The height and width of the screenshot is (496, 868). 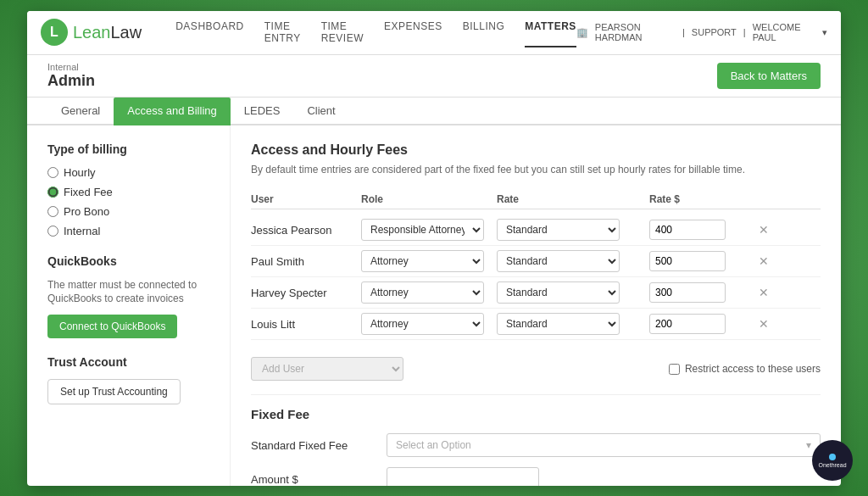 What do you see at coordinates (342, 32) in the screenshot?
I see `nav-time-review: TIME REVIEW` at bounding box center [342, 32].